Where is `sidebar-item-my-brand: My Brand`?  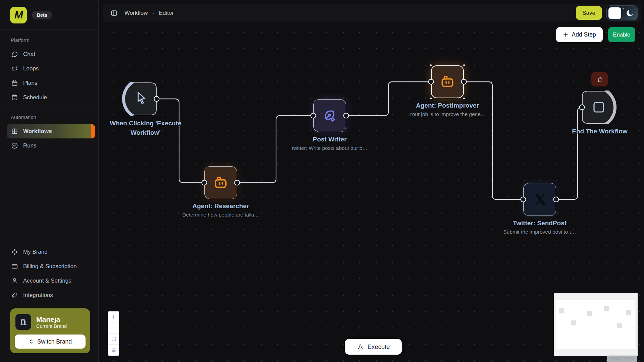
sidebar-item-my-brand: My Brand is located at coordinates (51, 252).